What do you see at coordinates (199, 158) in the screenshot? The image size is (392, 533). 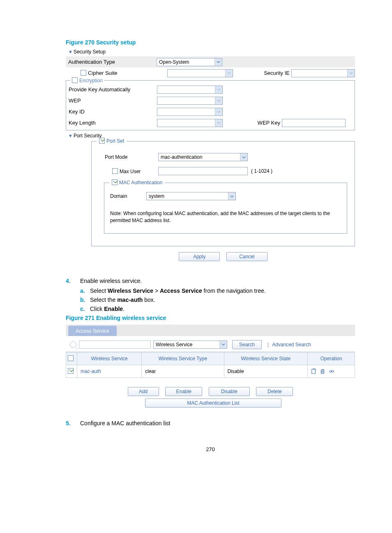 I see `port-mode-value: mac-authentication` at bounding box center [199, 158].